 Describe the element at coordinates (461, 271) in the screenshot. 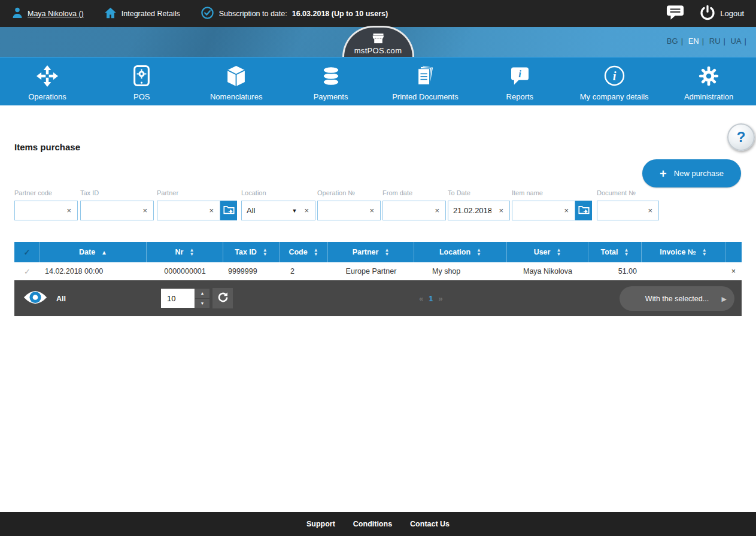

I see `cell-location: My shop` at that location.